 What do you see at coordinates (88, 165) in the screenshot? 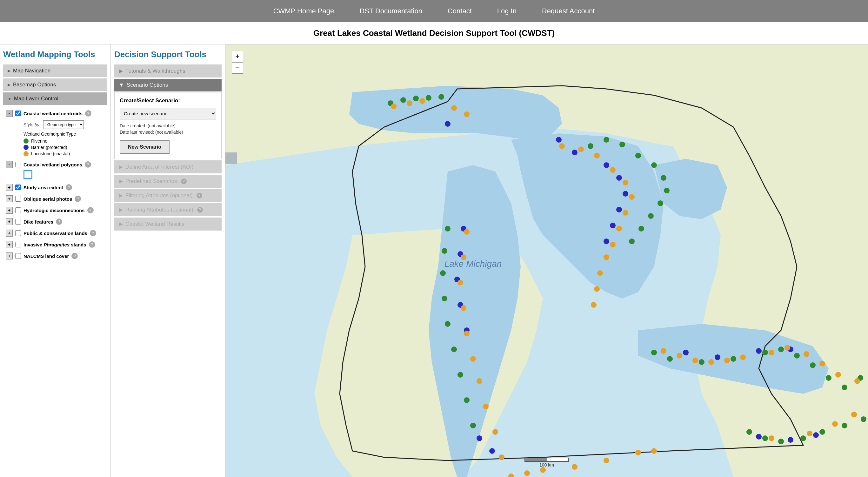
I see `info-icon-polygons: ?` at bounding box center [88, 165].